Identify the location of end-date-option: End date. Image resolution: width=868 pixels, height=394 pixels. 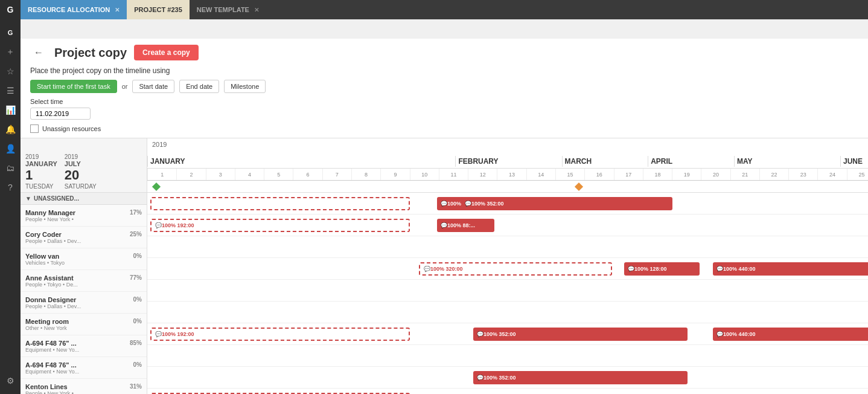
(199, 86).